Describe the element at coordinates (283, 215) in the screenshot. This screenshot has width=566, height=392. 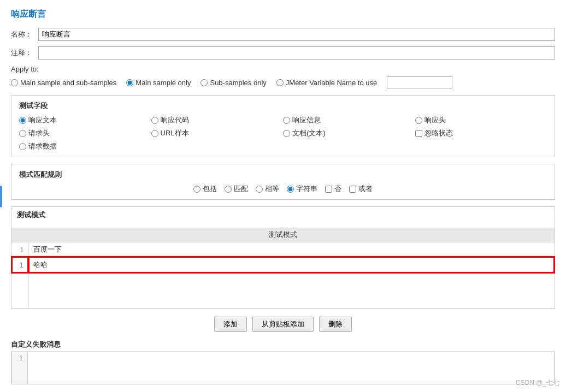
I see `test-mode-section-label: 测试模式` at that location.